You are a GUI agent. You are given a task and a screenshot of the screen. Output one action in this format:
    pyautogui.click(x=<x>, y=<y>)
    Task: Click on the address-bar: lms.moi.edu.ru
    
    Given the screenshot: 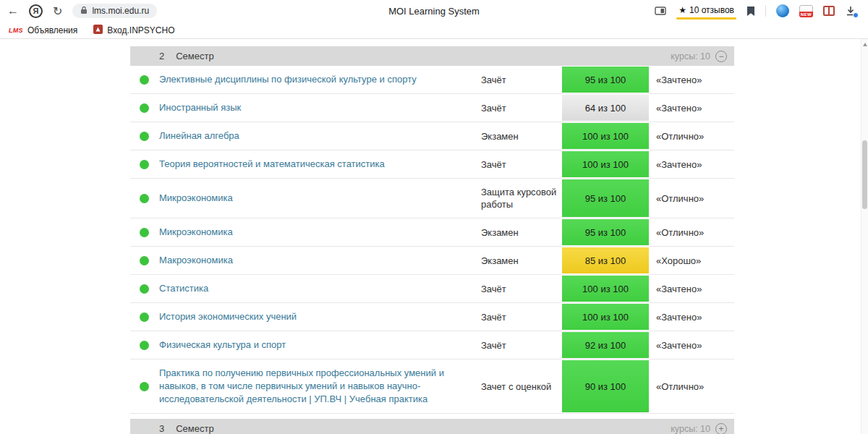 What is the action you would take?
    pyautogui.click(x=114, y=11)
    